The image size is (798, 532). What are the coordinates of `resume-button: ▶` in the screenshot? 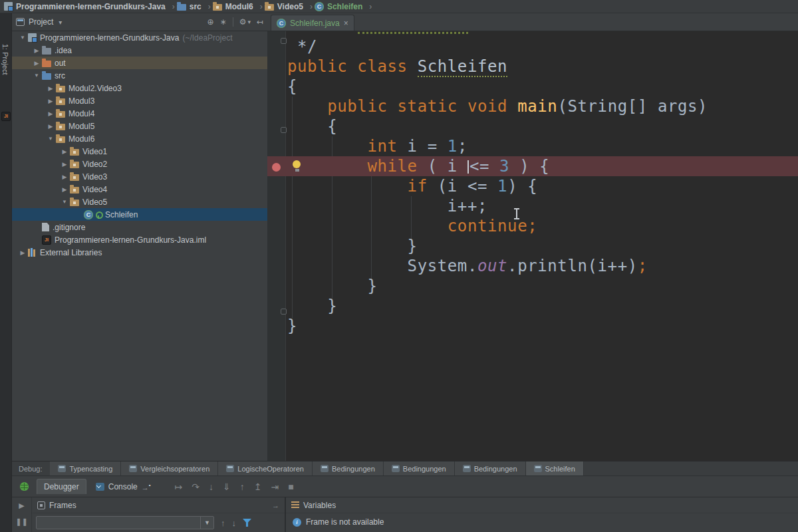 It's located at (21, 505).